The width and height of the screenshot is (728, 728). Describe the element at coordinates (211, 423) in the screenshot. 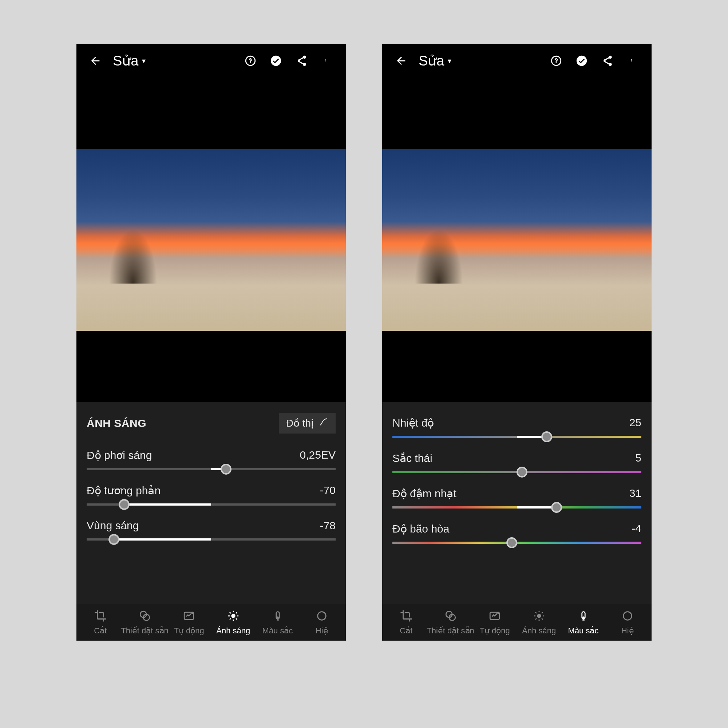

I see `panel-header: ÁNH SÁNG Đồ thị` at that location.